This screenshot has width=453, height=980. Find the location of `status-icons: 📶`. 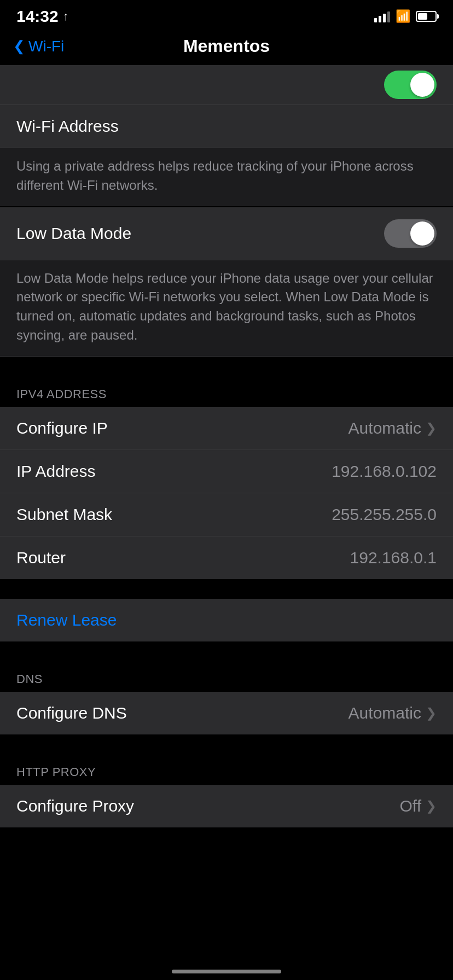

status-icons: 📶 is located at coordinates (405, 16).